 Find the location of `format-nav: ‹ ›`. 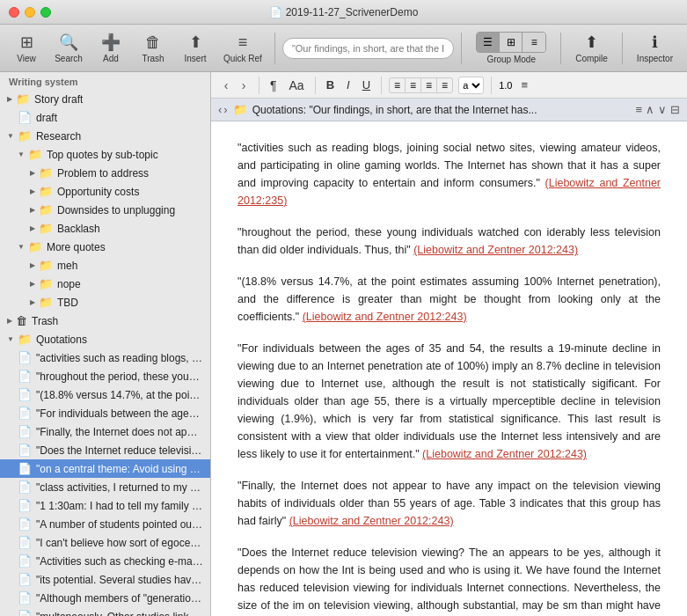

format-nav: ‹ › is located at coordinates (235, 85).